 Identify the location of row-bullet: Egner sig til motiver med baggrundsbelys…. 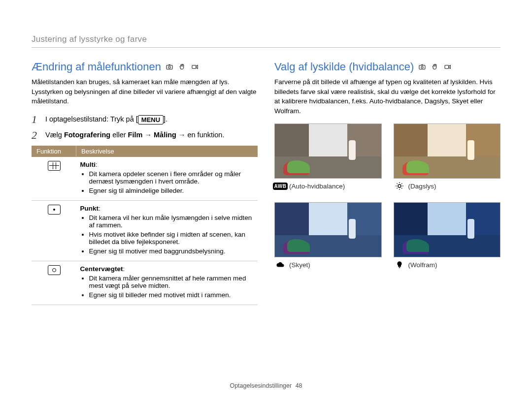
(172, 251).